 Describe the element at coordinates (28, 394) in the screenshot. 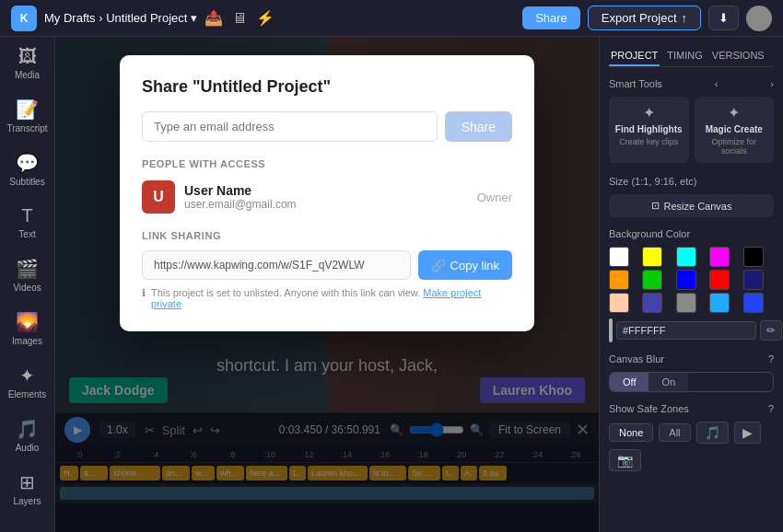

I see `sidebar-label-elements: Elements` at that location.